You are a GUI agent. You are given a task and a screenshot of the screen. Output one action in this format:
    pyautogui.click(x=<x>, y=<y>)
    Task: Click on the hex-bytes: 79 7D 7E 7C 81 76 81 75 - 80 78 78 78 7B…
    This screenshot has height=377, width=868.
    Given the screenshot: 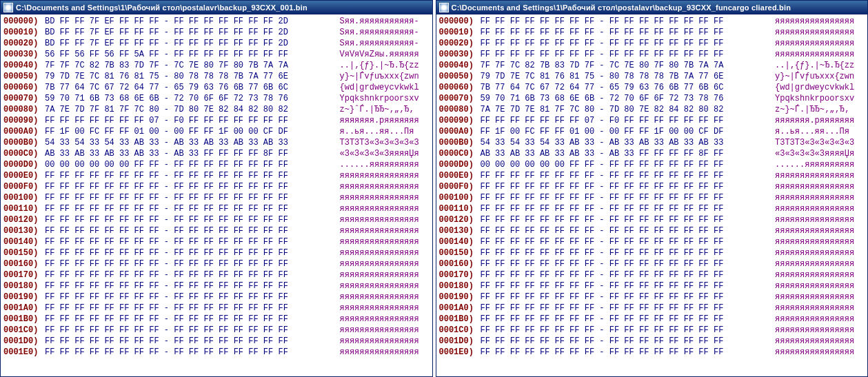 What is the action you would take?
    pyautogui.click(x=192, y=77)
    